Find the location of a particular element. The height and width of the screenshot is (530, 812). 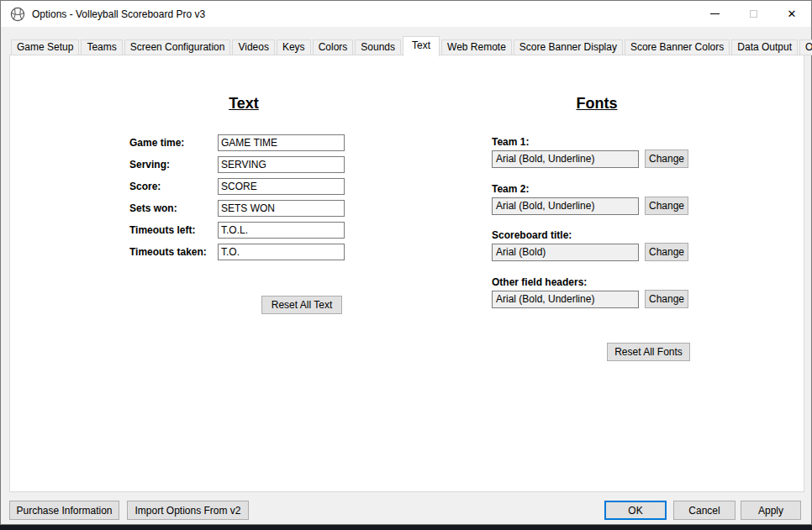

minimize-button is located at coordinates (714, 13).